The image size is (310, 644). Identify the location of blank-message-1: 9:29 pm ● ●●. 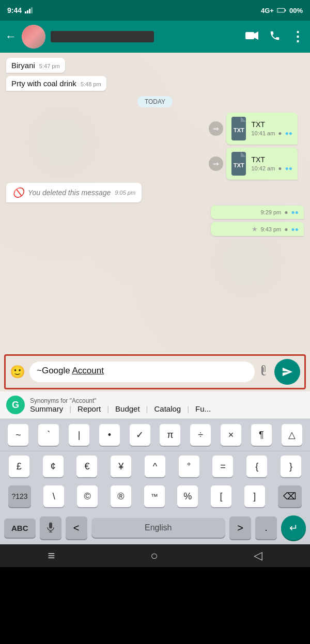
(257, 212).